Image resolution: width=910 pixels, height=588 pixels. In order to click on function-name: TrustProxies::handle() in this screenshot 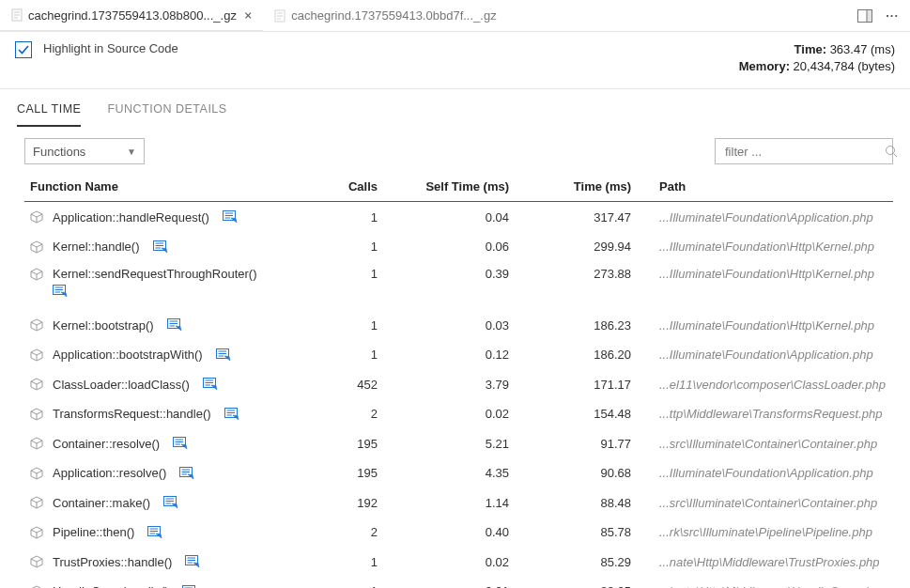, I will do `click(113, 562)`.